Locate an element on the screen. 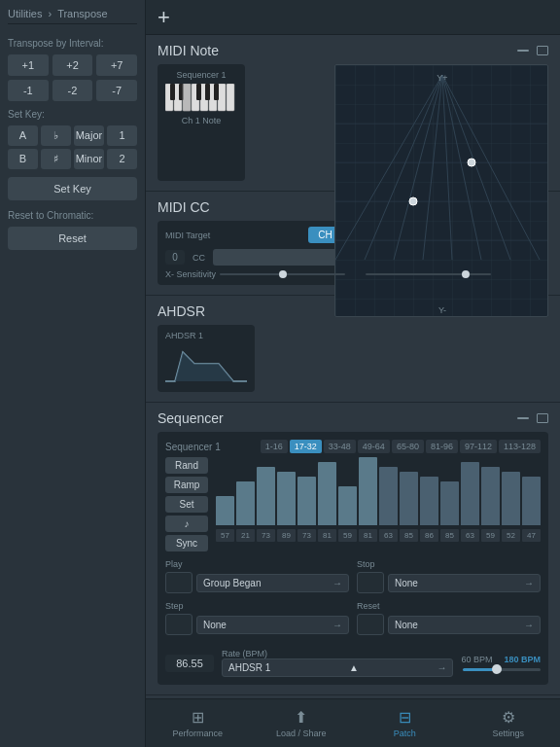 The width and height of the screenshot is (560, 747). reset-trigger-button: None → is located at coordinates (465, 624).